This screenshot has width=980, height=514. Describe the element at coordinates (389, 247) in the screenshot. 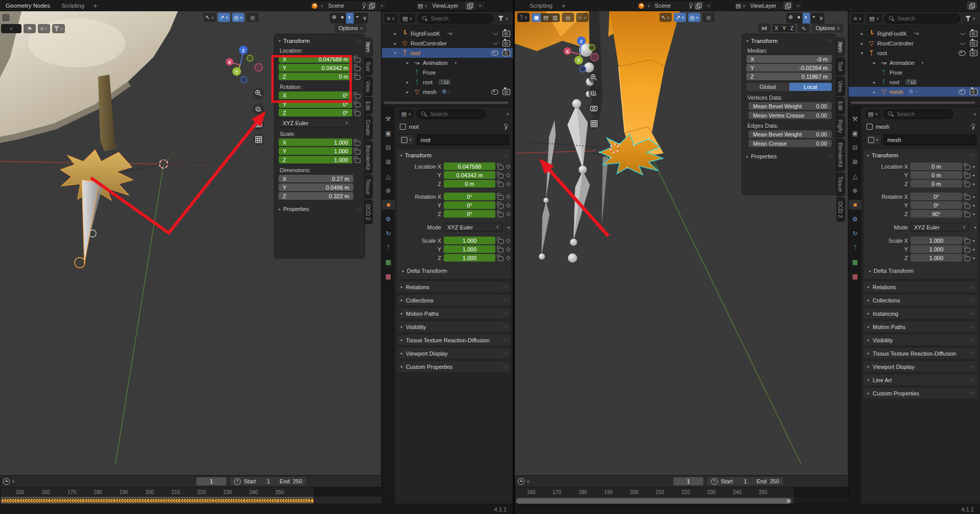

I see `properties-tab-icon: ᛉ` at that location.